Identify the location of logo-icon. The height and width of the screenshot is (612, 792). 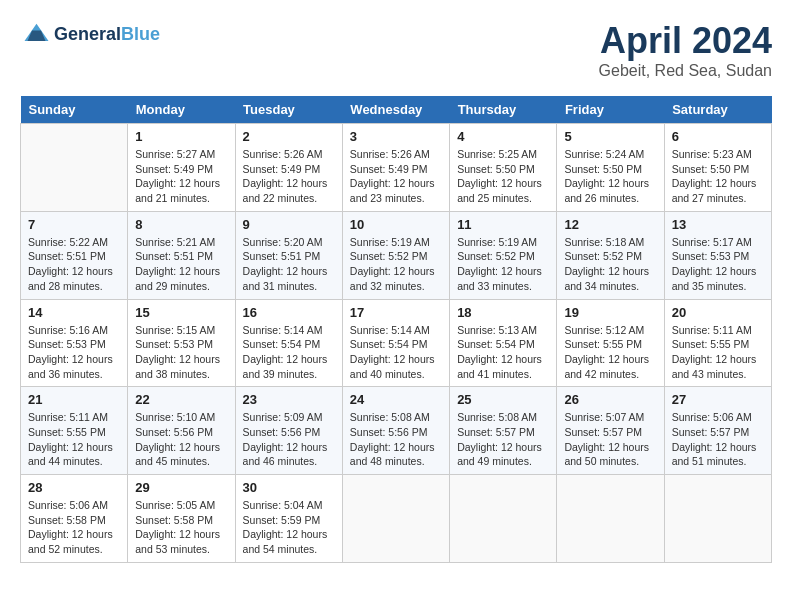
(35, 35).